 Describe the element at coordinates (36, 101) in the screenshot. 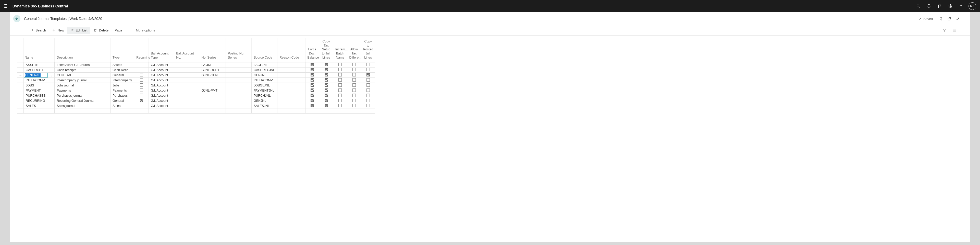

I see `cell-name: RECURRING` at that location.